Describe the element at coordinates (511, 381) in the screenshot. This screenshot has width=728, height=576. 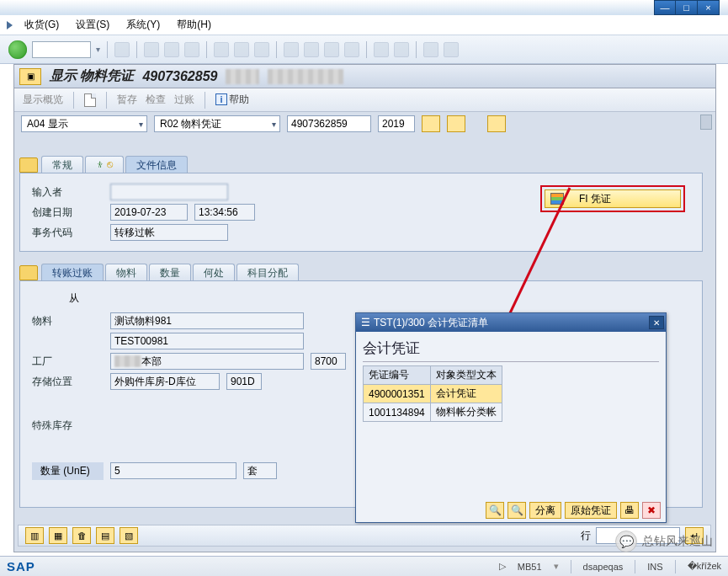
I see `popup-body: 会计凭证 凭证编号 对象类型文本 4900001351 会计凭证 1001134…` at that location.